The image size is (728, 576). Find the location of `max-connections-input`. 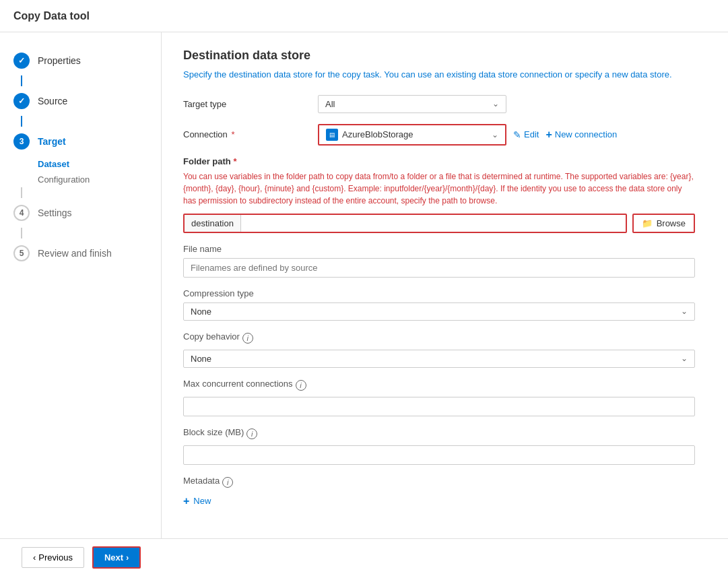

max-connections-input is located at coordinates (439, 407).